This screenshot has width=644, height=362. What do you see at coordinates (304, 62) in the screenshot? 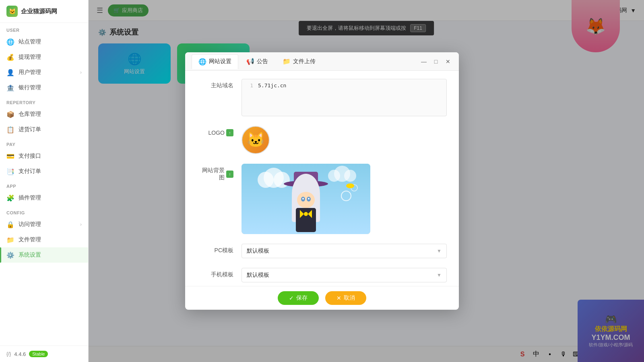
I see `tab-file-upload-label: 文件上传` at bounding box center [304, 62].